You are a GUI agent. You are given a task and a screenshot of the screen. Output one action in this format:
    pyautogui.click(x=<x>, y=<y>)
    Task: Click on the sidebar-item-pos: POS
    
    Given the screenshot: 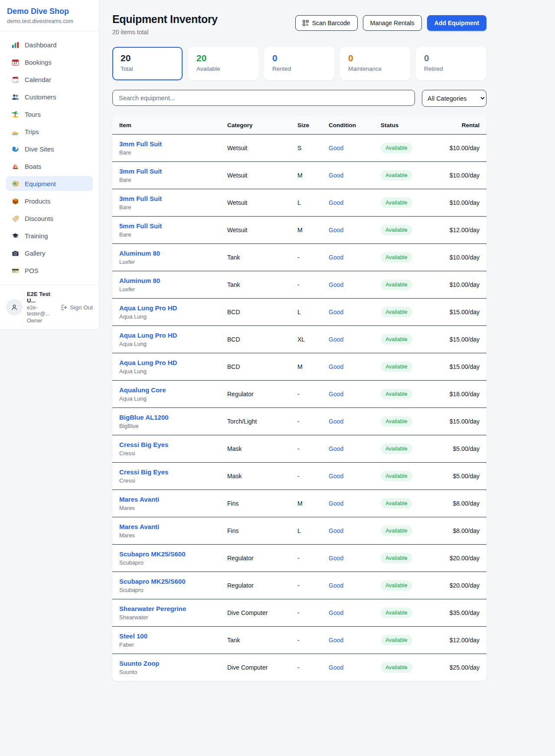 What is the action you would take?
    pyautogui.click(x=49, y=270)
    